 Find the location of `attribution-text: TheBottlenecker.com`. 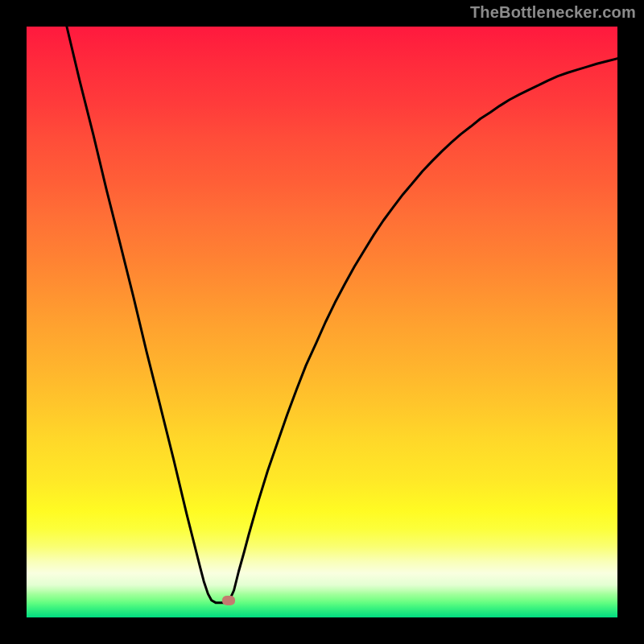

attribution-text: TheBottlenecker.com is located at coordinates (553, 13).